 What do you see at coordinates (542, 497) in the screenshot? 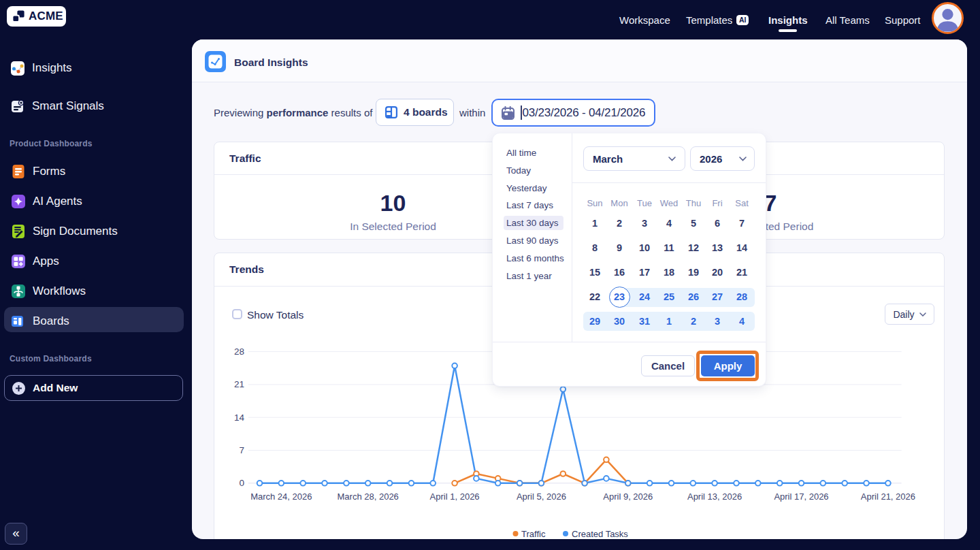
I see `svg-text: April 5, 2026` at bounding box center [542, 497].